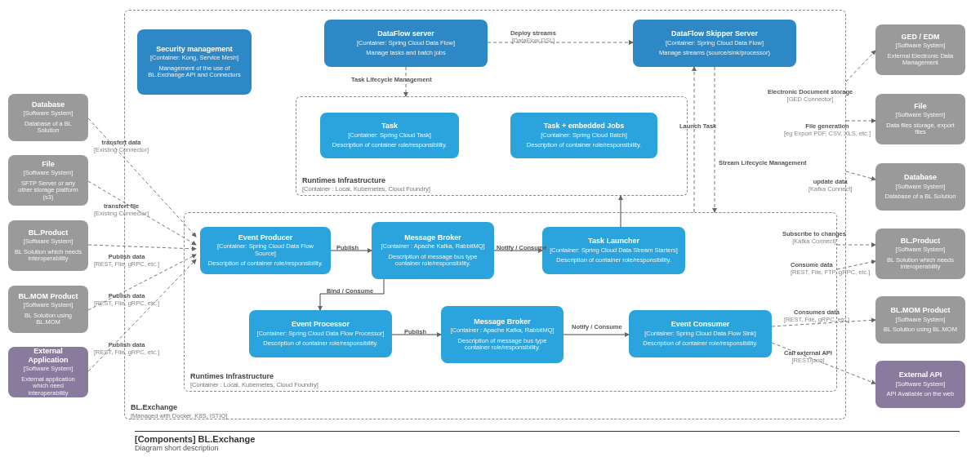 The height and width of the screenshot is (457, 980). I want to click on ext-mom-right: BL.MOM Product [Software System] BL Solu…, so click(920, 320).